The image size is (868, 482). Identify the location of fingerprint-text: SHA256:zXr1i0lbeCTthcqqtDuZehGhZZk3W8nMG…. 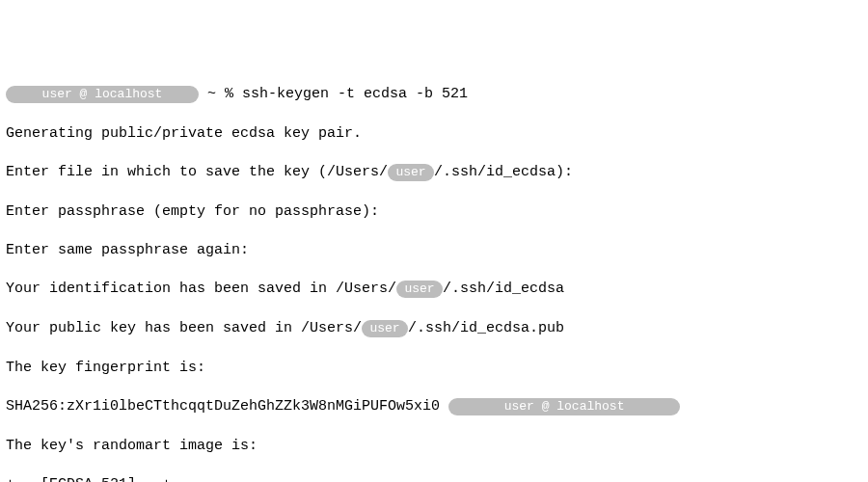
(228, 407).